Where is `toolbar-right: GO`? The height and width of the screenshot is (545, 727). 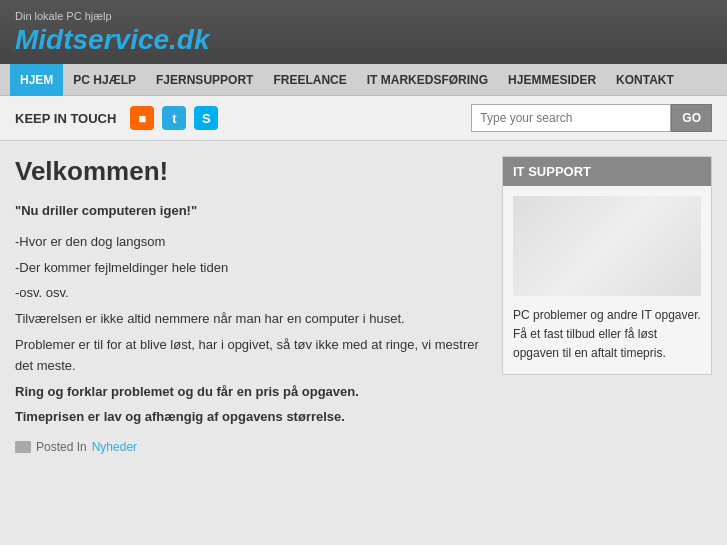
toolbar-right: GO is located at coordinates (592, 118).